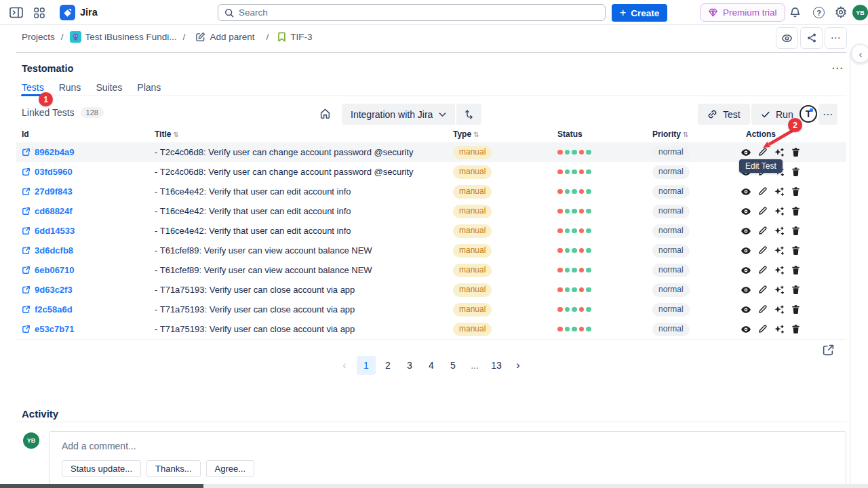  Describe the element at coordinates (54, 211) in the screenshot. I see `test-id-link: cd68824f` at that location.